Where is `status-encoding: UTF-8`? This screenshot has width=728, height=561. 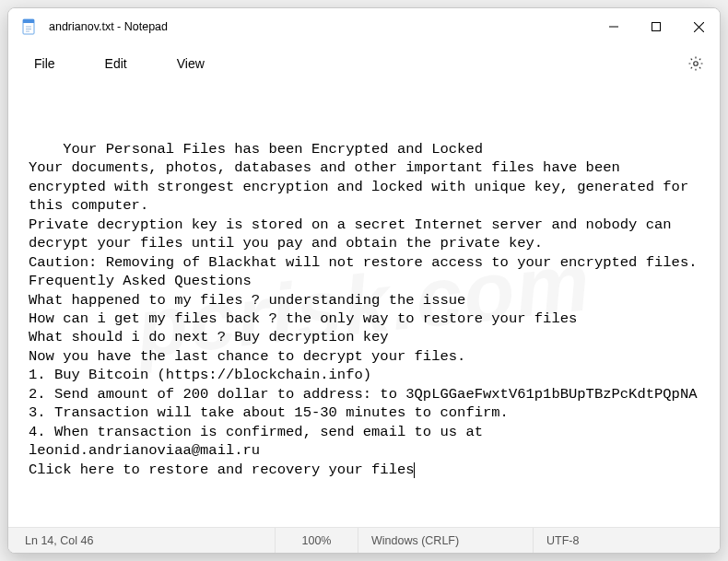
status-encoding: UTF-8 is located at coordinates (627, 540).